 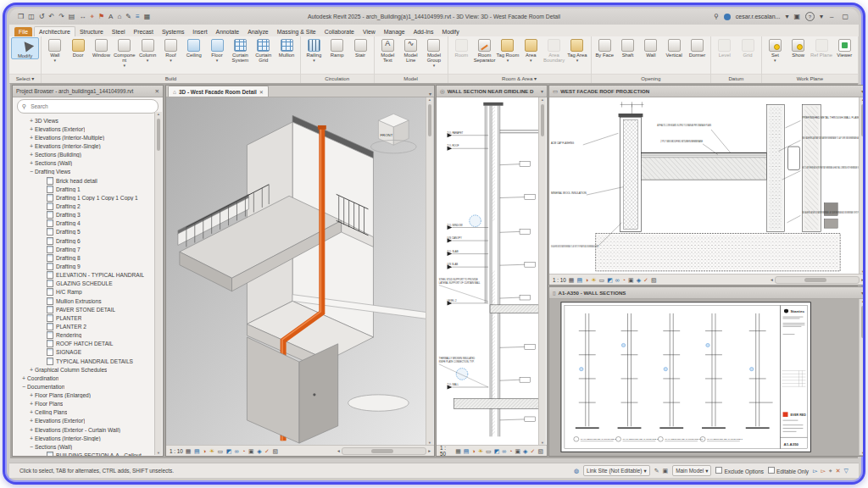 What do you see at coordinates (707, 92) in the screenshot?
I see `roof-projection-header: ▭ WEST FACADE ROOF PROJECTION ▾` at bounding box center [707, 92].